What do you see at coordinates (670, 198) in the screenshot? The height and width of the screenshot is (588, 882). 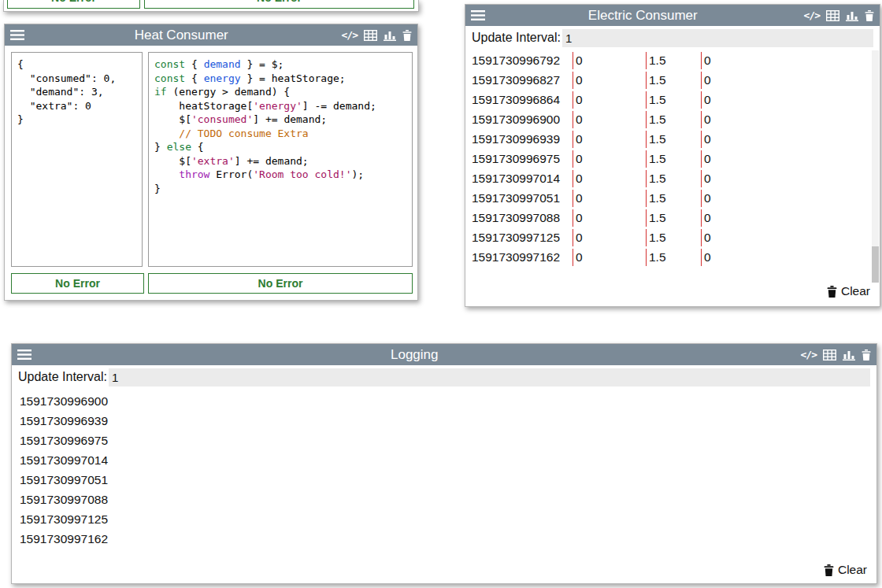 I see `table-row: 159173099705101.50` at bounding box center [670, 198].